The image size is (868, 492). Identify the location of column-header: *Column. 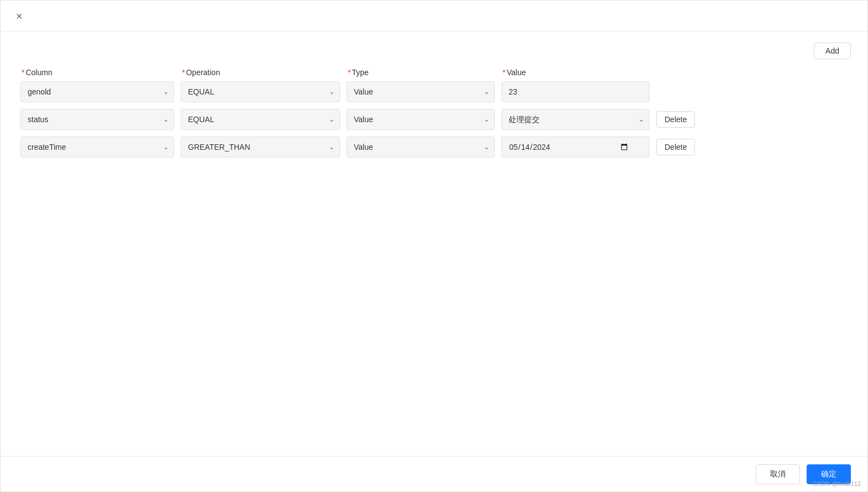
(100, 72).